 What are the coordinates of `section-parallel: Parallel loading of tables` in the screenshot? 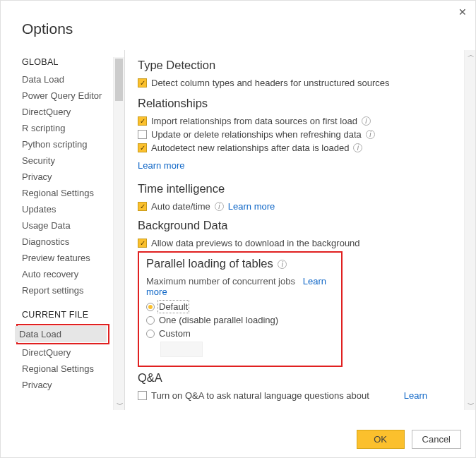 It's located at (240, 264).